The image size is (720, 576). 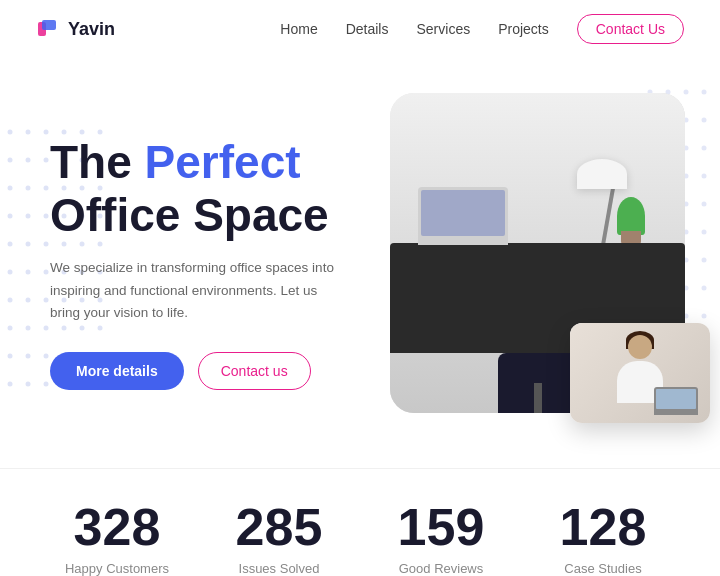 I want to click on video-card-inner, so click(x=640, y=373).